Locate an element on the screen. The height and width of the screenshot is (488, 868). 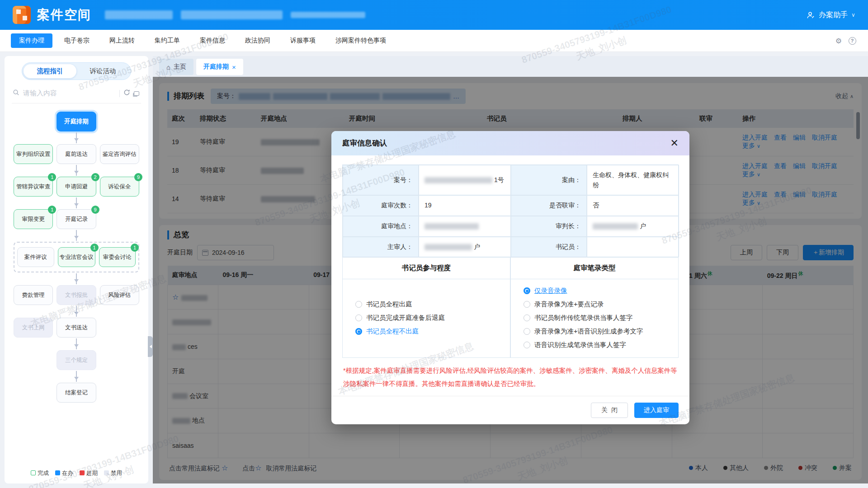
modal-close-icon: ✕ is located at coordinates (675, 143).